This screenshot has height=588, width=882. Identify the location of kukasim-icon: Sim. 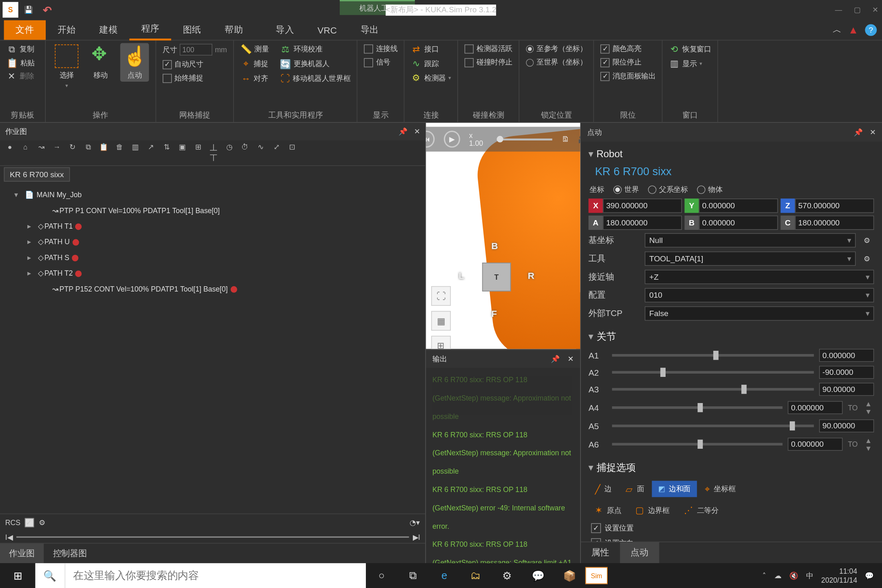
(597, 576).